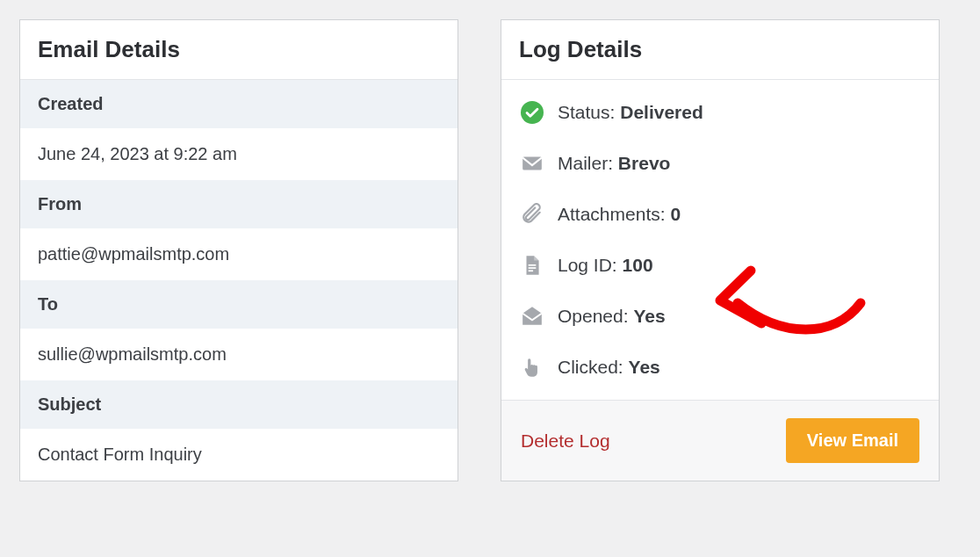 This screenshot has height=557, width=980. Describe the element at coordinates (720, 440) in the screenshot. I see `log-details-footer: Delete Log View Email` at that location.